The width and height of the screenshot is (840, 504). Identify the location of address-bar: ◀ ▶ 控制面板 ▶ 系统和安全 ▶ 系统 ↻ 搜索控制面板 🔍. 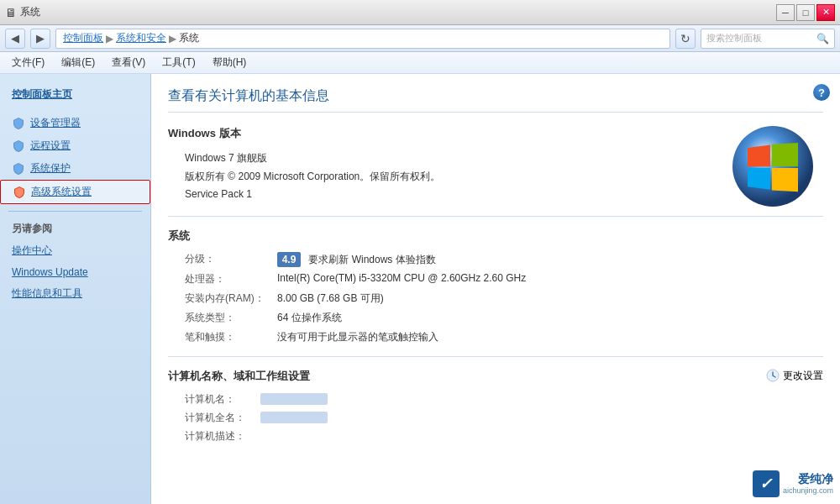
(420, 39).